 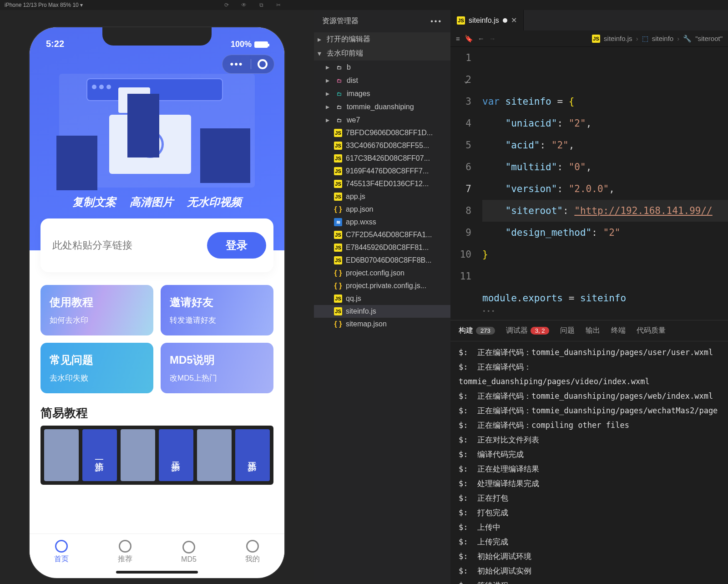 I want to click on back-icon: ←, so click(x=481, y=38).